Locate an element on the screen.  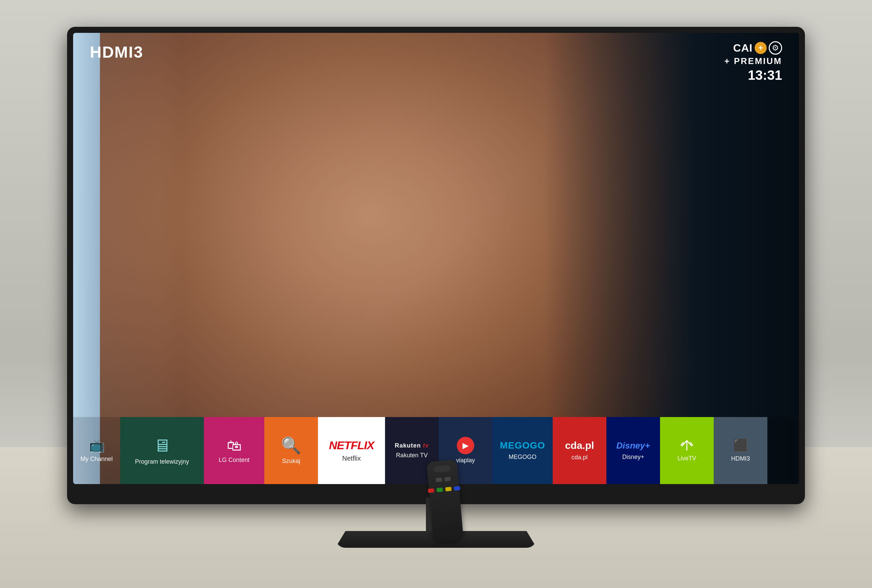
cda-logo: cda.pl is located at coordinates (580, 446).